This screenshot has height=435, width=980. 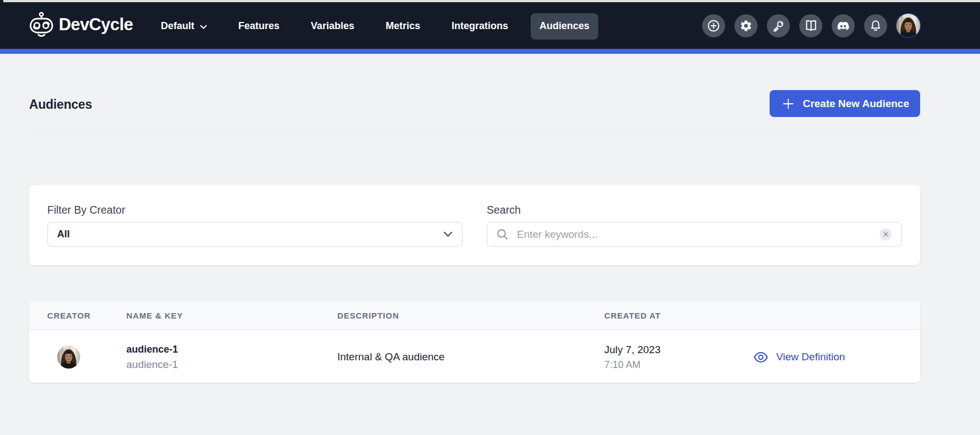 What do you see at coordinates (96, 25) in the screenshot?
I see `brand-name: DevCycle` at bounding box center [96, 25].